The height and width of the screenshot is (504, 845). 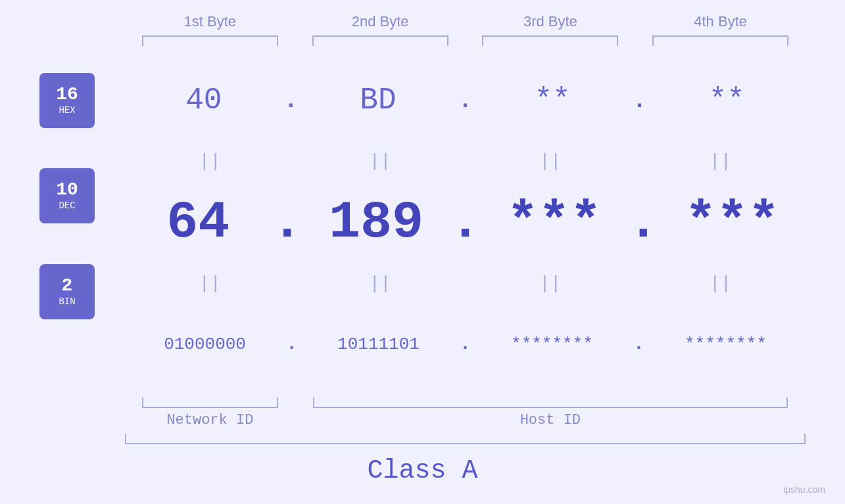 What do you see at coordinates (210, 421) in the screenshot?
I see `network-id-label: Network ID` at bounding box center [210, 421].